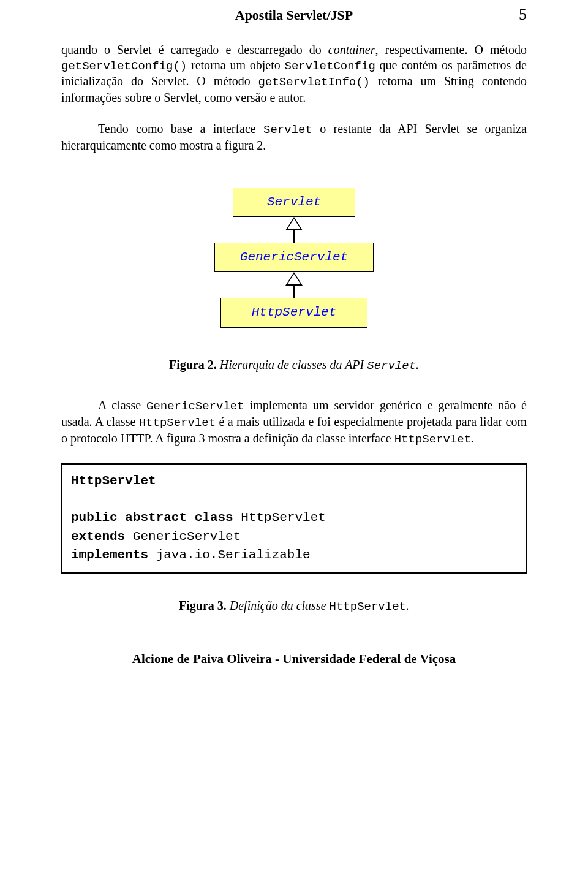 The height and width of the screenshot is (888, 588). What do you see at coordinates (229, 555) in the screenshot?
I see `code-text: java.io.Serializable` at bounding box center [229, 555].